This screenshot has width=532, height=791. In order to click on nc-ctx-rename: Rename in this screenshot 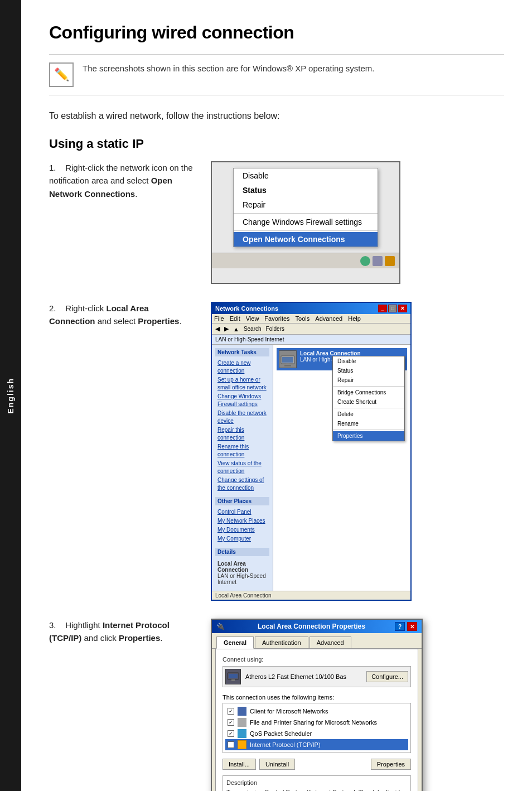, I will do `click(369, 424)`.